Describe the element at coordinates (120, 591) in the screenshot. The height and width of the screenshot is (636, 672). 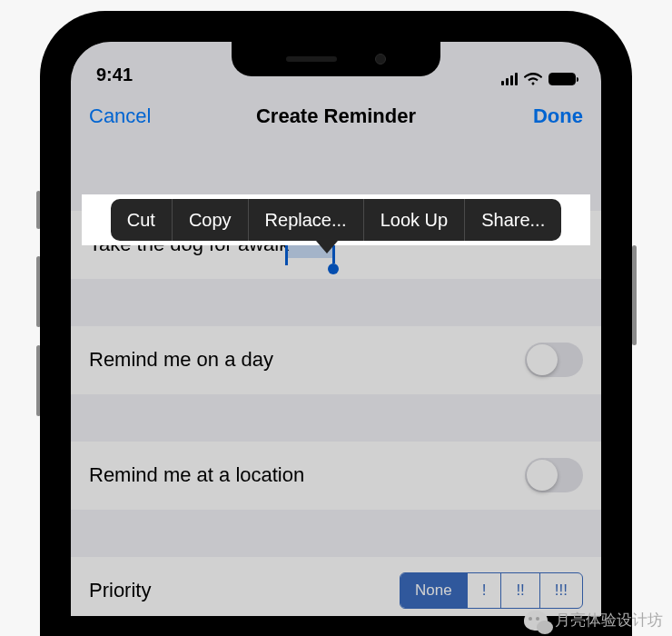
I see `priority-label: Priority` at that location.